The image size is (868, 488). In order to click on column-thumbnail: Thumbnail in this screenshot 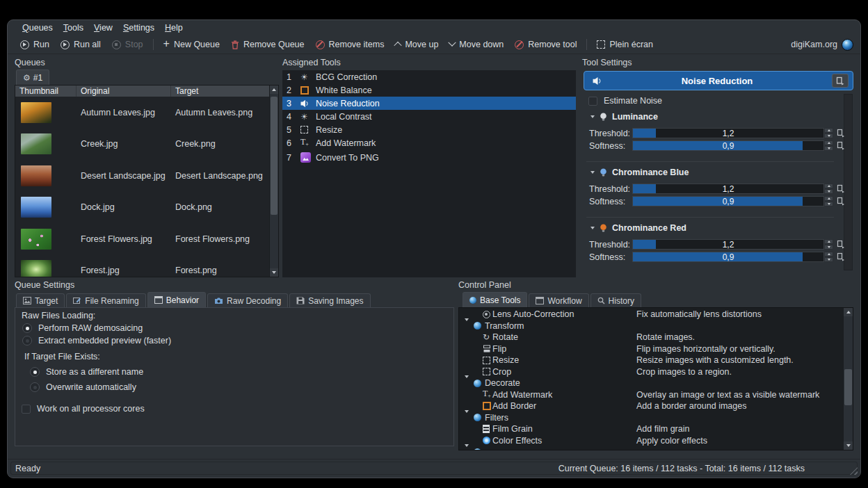, I will do `click(46, 91)`.